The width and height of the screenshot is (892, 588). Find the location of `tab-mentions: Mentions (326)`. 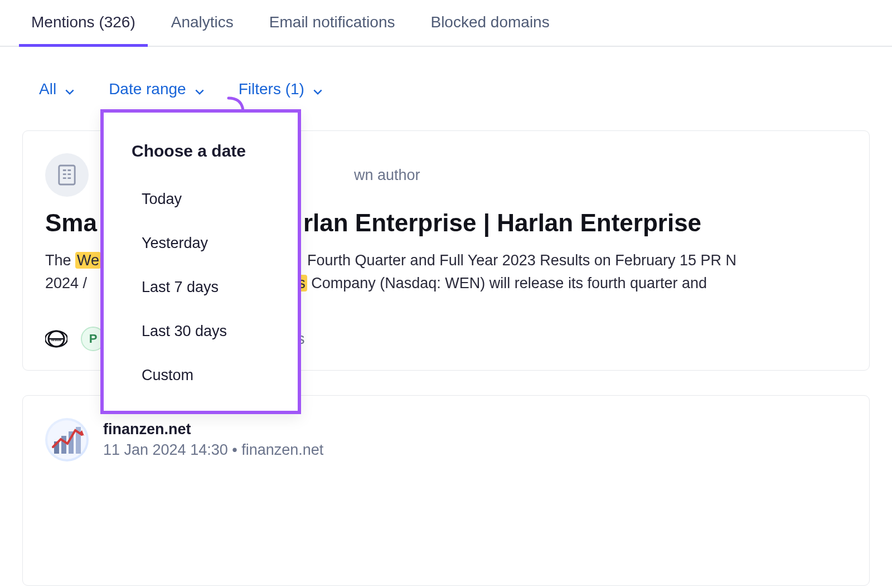

tab-mentions: Mentions (326) is located at coordinates (84, 30).